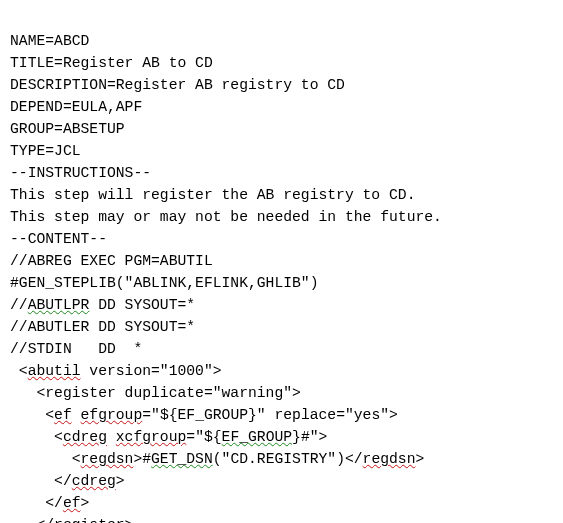 Image resolution: width=563 pixels, height=523 pixels. I want to click on line: <cdreg xcfgroup="${EF_GROUP}#">, so click(168, 437).